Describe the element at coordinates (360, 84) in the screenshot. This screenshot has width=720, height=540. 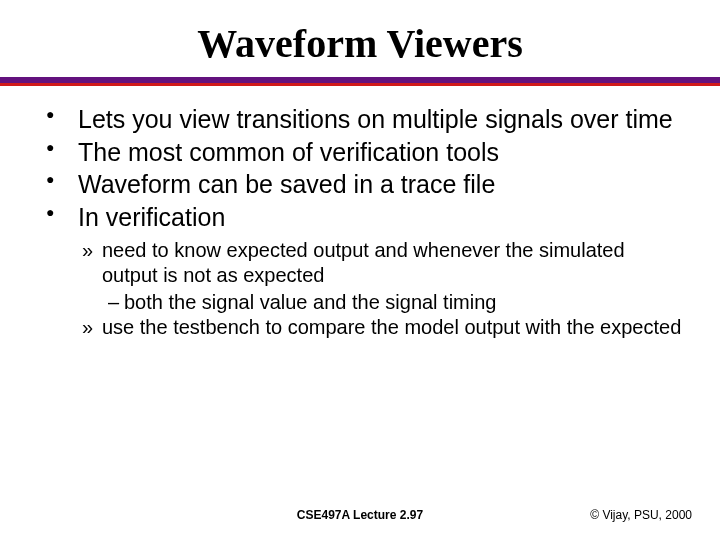
I see `divider-bottom` at that location.